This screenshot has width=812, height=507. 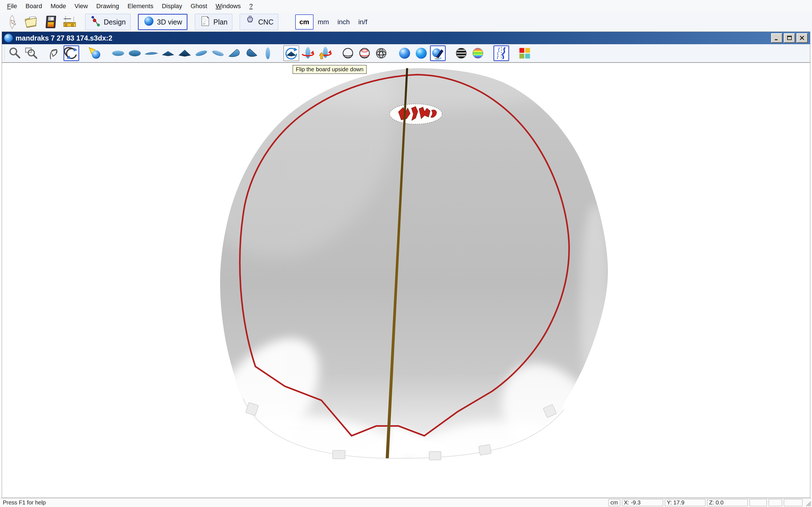 I want to click on menu-windows: Windows, so click(x=228, y=6).